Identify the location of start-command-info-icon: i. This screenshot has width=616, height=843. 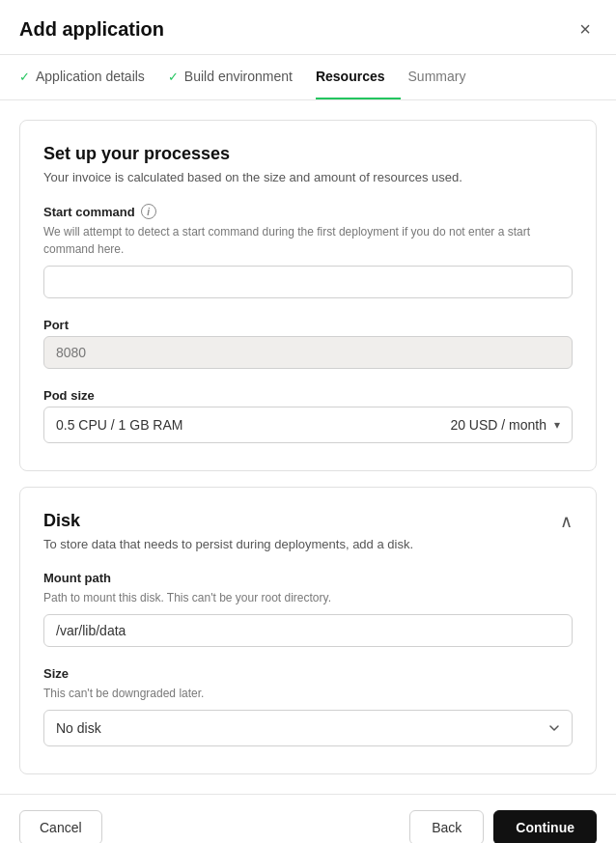
(149, 211).